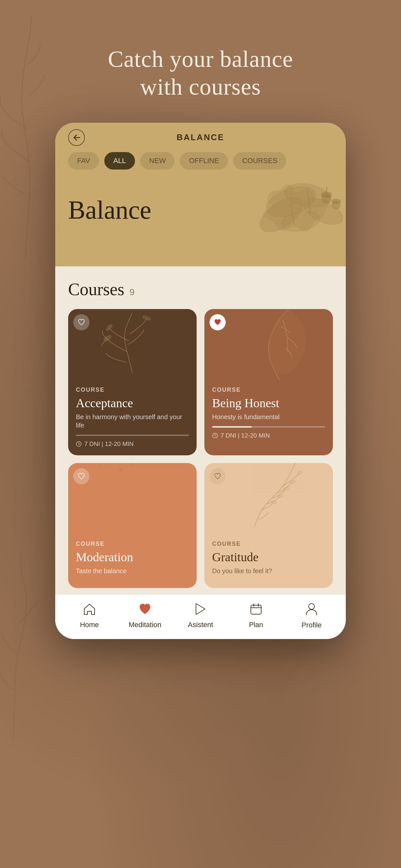  Describe the element at coordinates (132, 444) in the screenshot. I see `card-meta-acceptance: 7 DNI | 12-20 MIN` at that location.